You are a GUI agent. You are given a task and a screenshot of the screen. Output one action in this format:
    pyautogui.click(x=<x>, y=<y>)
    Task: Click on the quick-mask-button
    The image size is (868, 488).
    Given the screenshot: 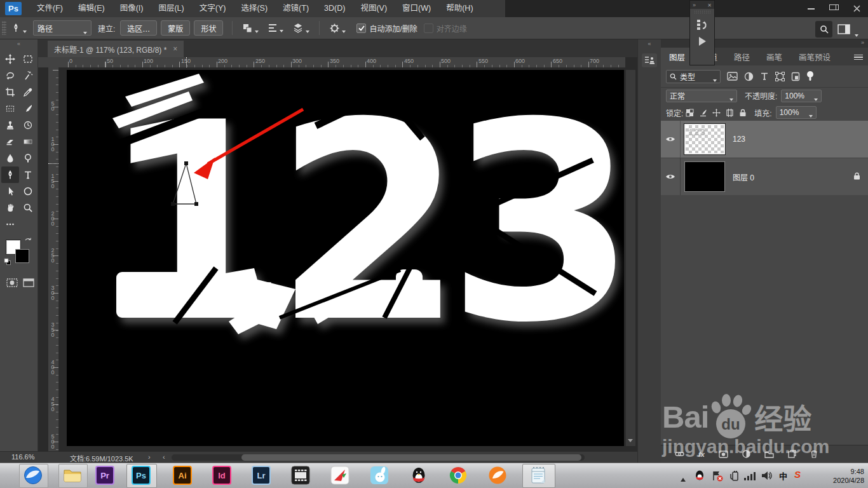 What is the action you would take?
    pyautogui.click(x=12, y=284)
    